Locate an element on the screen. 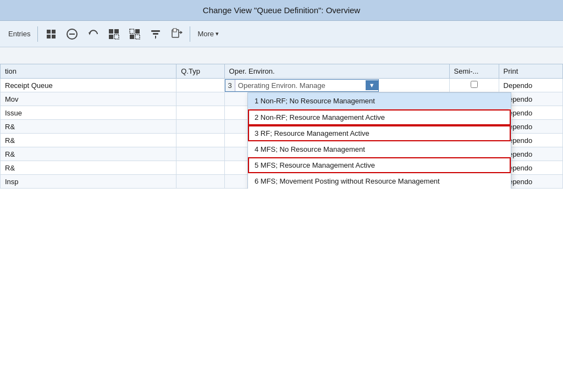  cell-description: Receipt Queue is located at coordinates (89, 86).